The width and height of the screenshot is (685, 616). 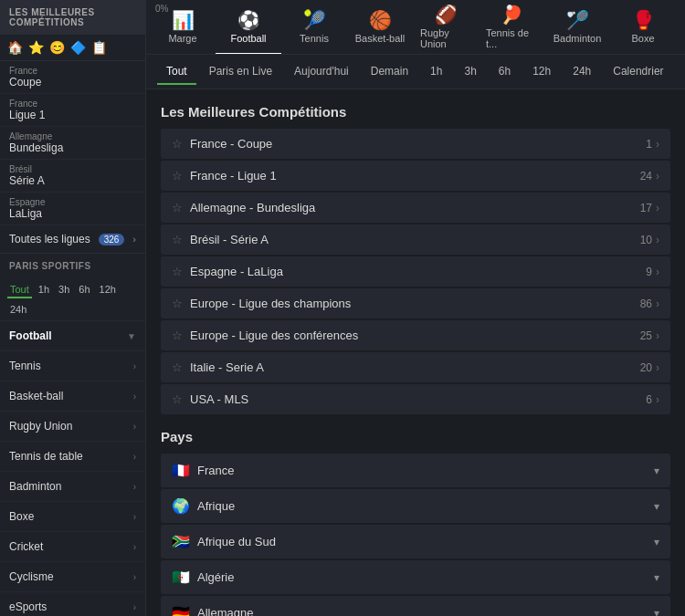 I want to click on time-filter-24h: 24h, so click(x=18, y=309).